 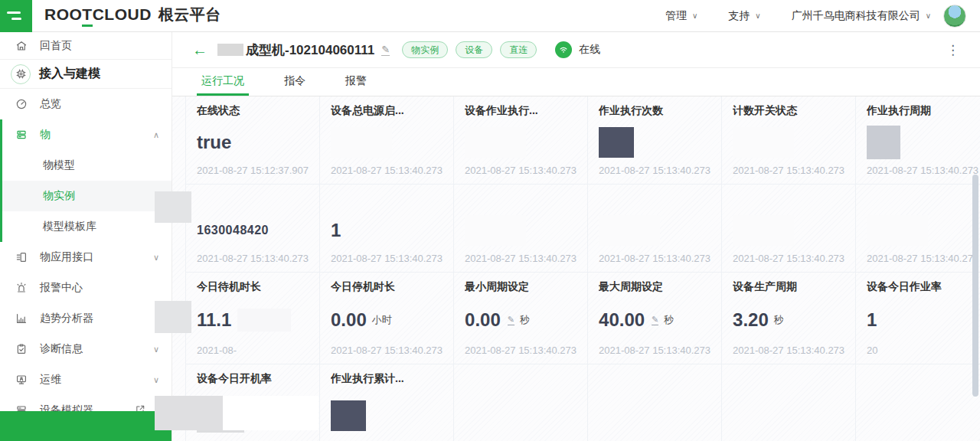 What do you see at coordinates (253, 380) in the screenshot?
I see `card-title: 设备今日开机率` at bounding box center [253, 380].